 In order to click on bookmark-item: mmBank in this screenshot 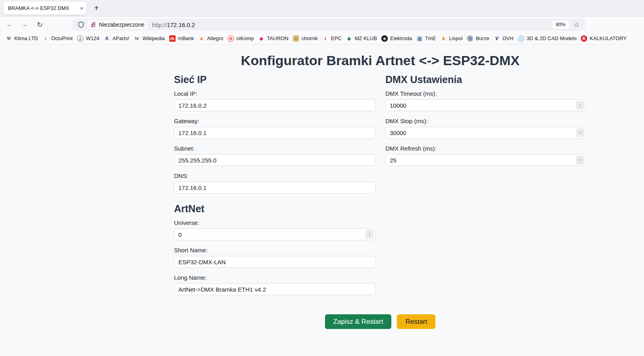, I will do `click(182, 39)`.